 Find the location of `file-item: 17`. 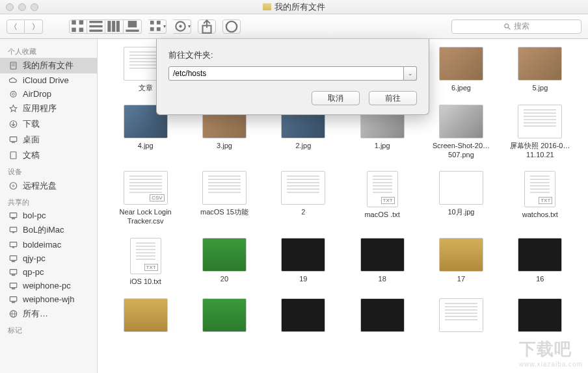

file-item: 17 is located at coordinates (461, 263).